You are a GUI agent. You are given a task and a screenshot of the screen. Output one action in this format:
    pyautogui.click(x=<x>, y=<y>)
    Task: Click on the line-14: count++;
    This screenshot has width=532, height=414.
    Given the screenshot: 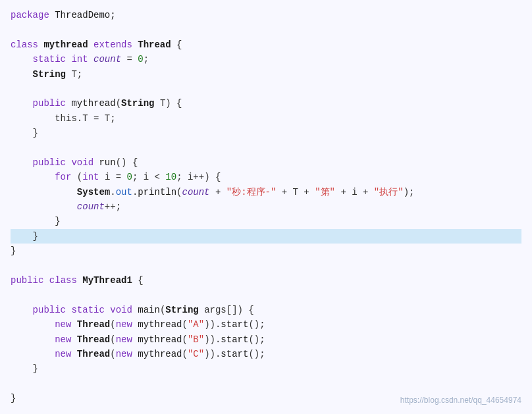 What is the action you would take?
    pyautogui.click(x=266, y=207)
    